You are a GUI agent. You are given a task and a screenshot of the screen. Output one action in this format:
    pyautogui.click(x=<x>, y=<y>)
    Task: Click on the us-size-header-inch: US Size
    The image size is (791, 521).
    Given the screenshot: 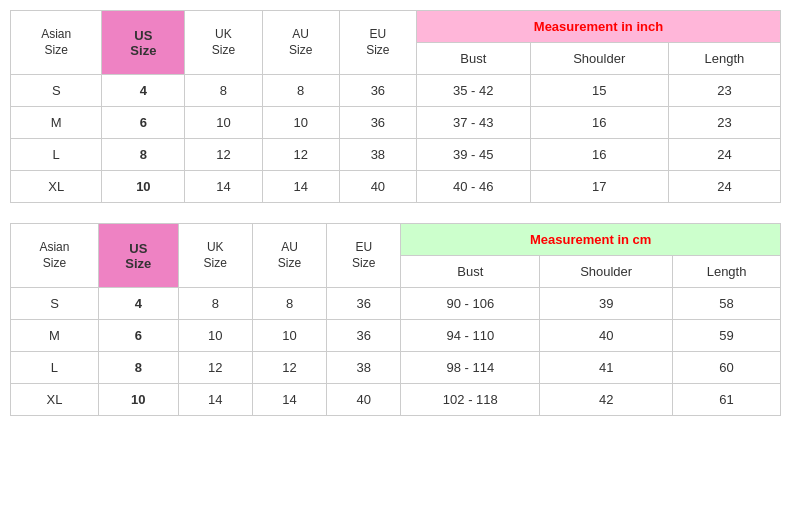 What is the action you would take?
    pyautogui.click(x=144, y=43)
    